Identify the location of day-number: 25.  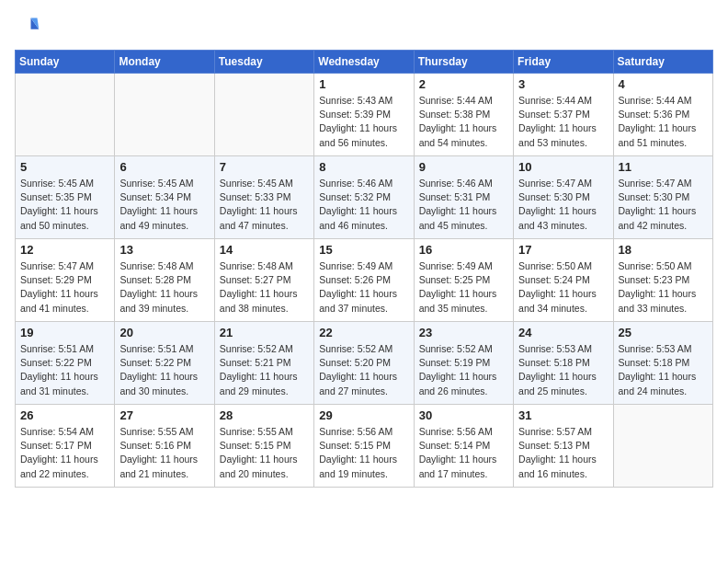
(664, 333).